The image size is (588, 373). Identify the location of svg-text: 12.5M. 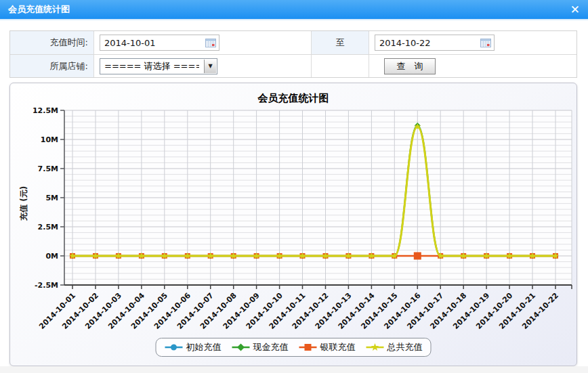
(45, 111).